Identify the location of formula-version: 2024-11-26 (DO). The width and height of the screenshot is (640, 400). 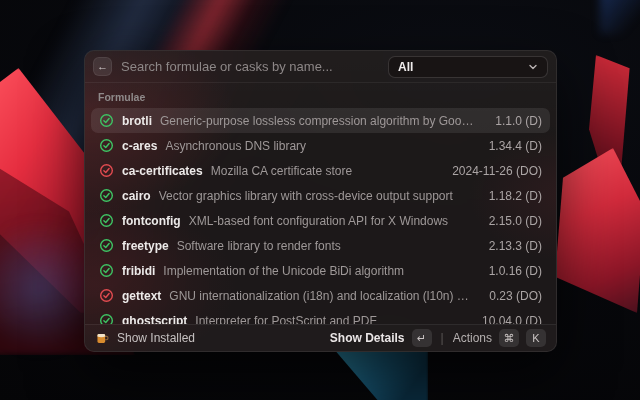
(492, 171).